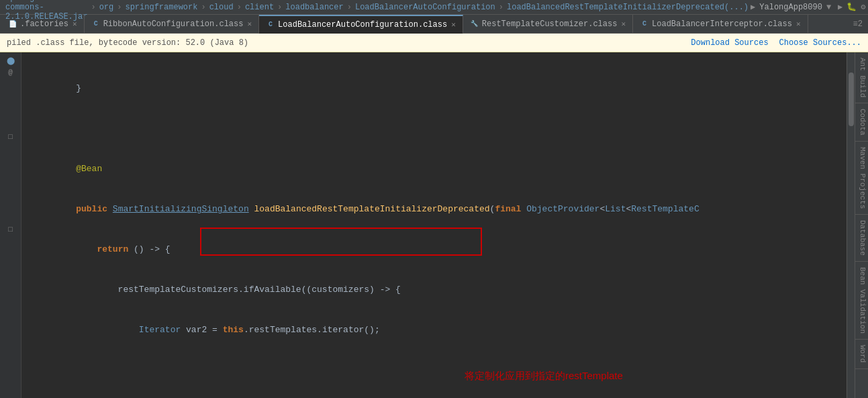 The height and width of the screenshot is (398, 868). I want to click on tab-bar: 📄 .factories ✕ C RibbonAutoConfiguration…, so click(434, 24).